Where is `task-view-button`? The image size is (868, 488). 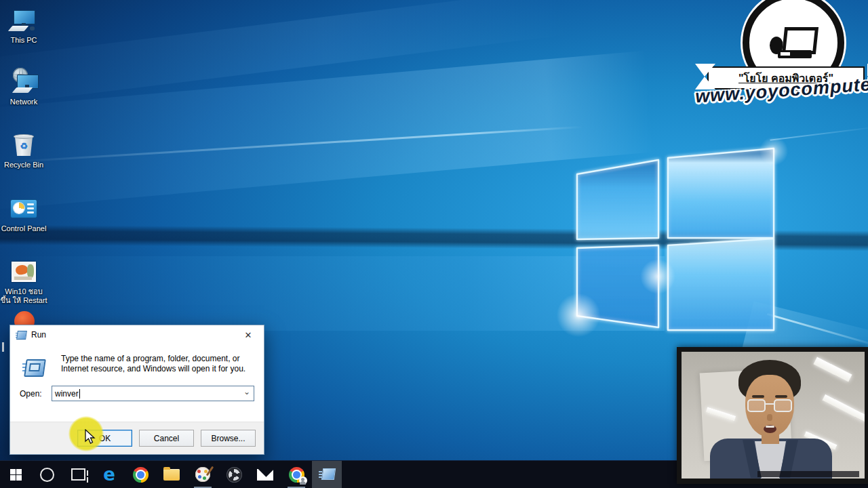
task-view-button is located at coordinates (78, 474).